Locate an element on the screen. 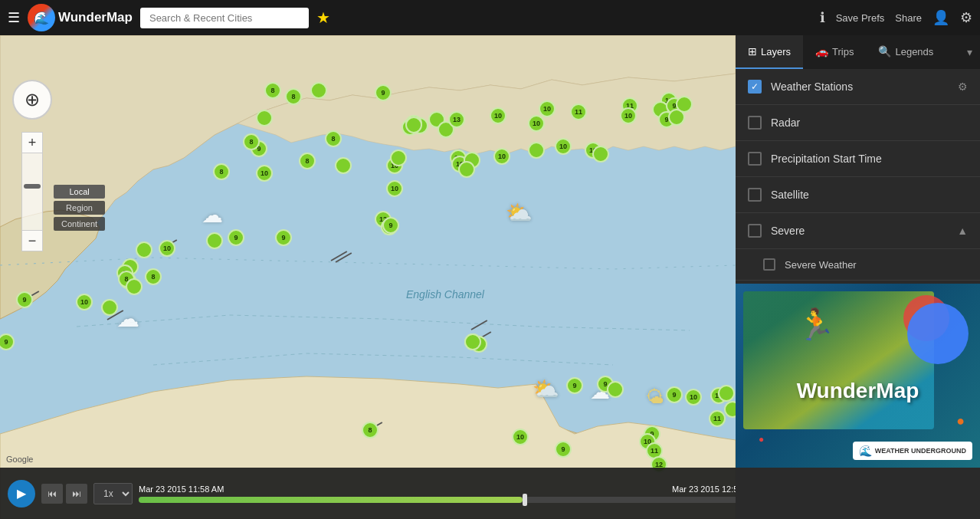 The image size is (980, 519). layer-item-weather-stations: ✓ Weather Stations ⚙ is located at coordinates (858, 87).